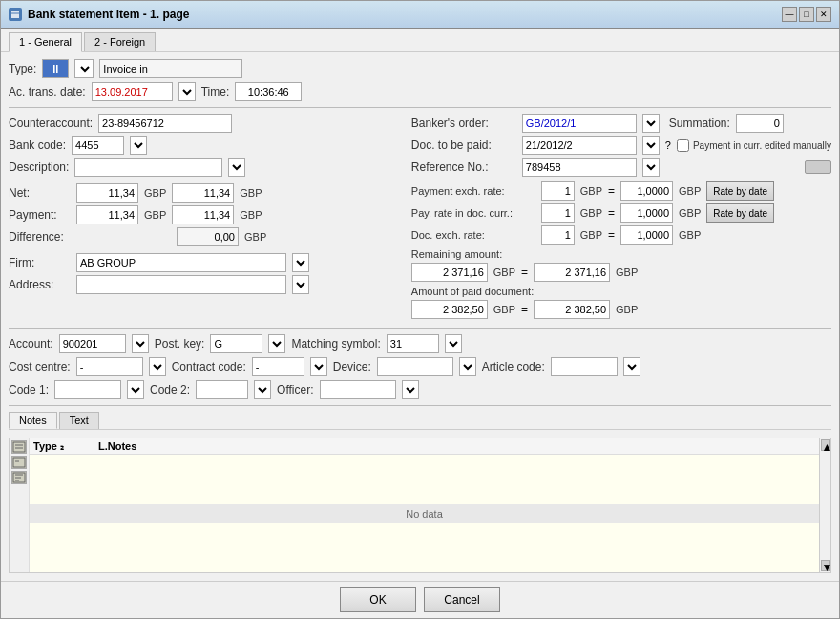  What do you see at coordinates (205, 123) in the screenshot?
I see `counteraccount-row: Counteraccount: 23-89456712` at bounding box center [205, 123].